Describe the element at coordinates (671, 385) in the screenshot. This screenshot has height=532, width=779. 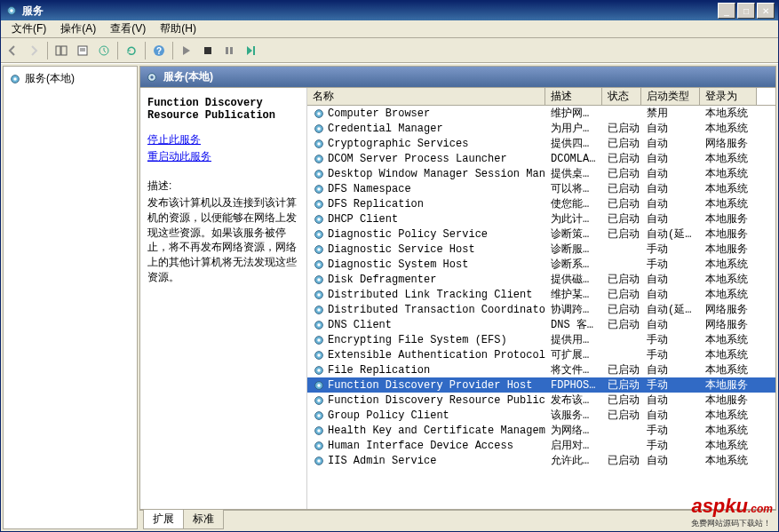
I see `cell-startup: 手动` at that location.